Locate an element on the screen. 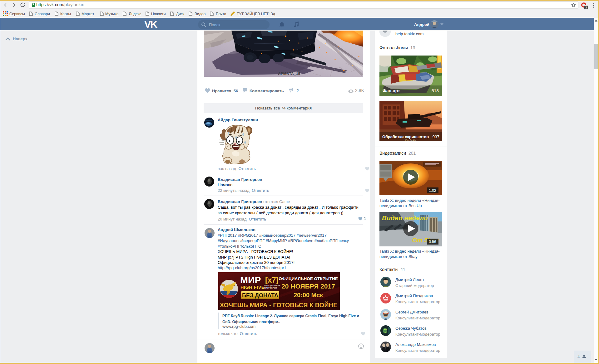  svg-text: Фан-арт is located at coordinates (391, 91).